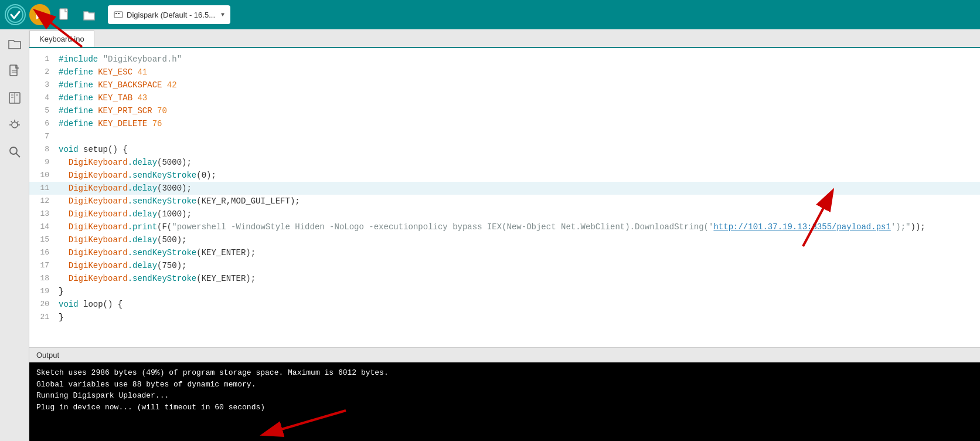 This screenshot has height=441, width=980. I want to click on line-content-11: DigiKeyboard.delay(3000);, so click(519, 188).